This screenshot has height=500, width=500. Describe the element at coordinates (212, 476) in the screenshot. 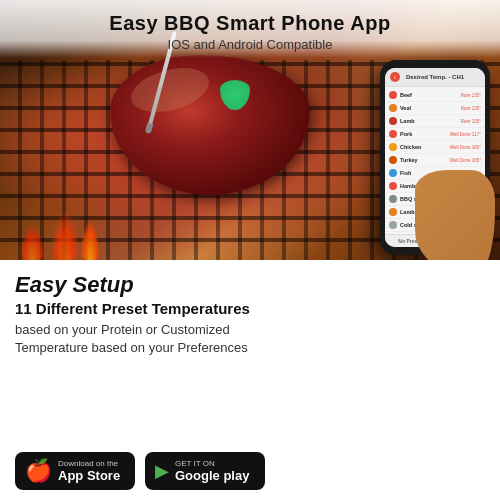

I see `google-play-large-text: Google play` at that location.